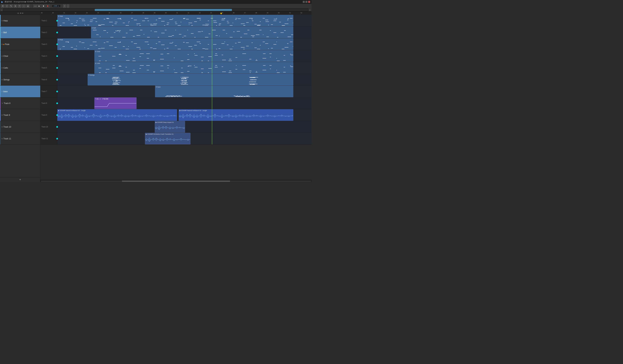  Describe the element at coordinates (168, 138) in the screenshot. I see `midi-block-11-0: ▶ KSHMR Orchestra Crash Transition 01` at that location.